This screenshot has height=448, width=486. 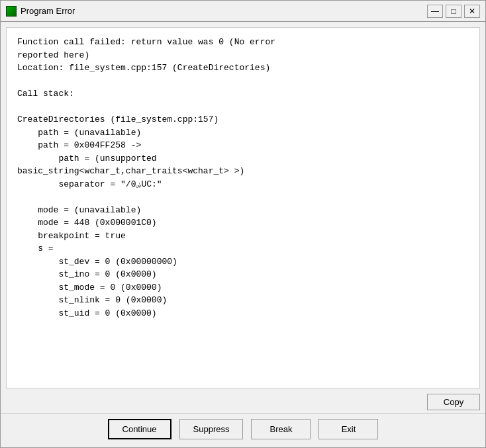 I want to click on suppress-button: Suppress, so click(x=212, y=429).